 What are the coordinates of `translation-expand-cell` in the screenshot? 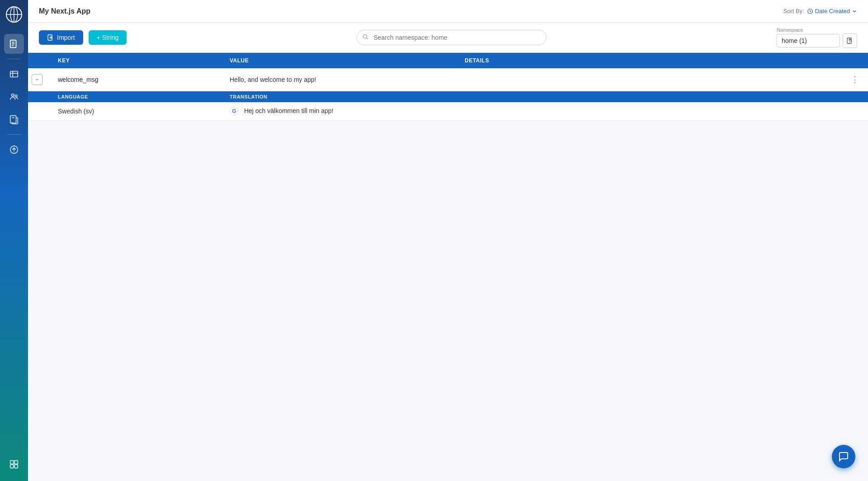 It's located at (39, 111).